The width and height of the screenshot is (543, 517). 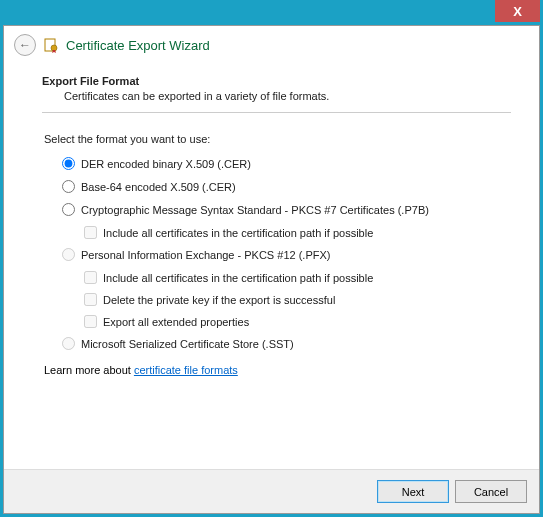 I want to click on option-pfx-ext: Export all extended properties, so click(x=298, y=322).